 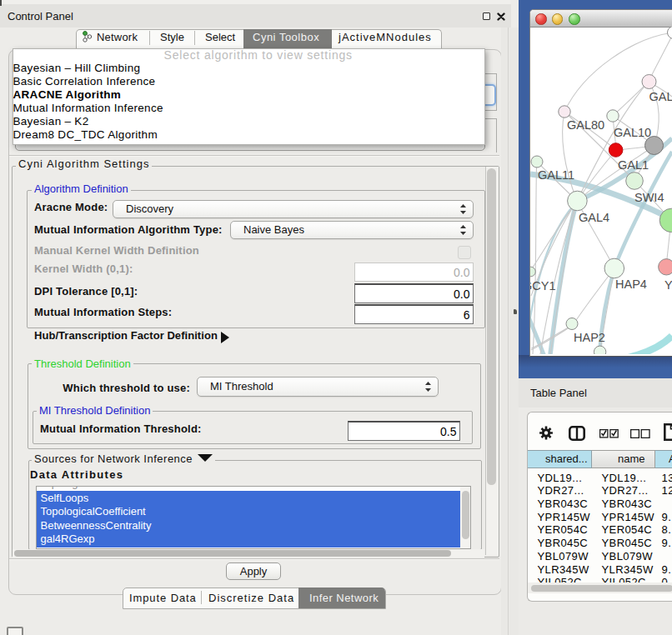 What do you see at coordinates (649, 198) in the screenshot?
I see `svg-text: SWI4` at bounding box center [649, 198].